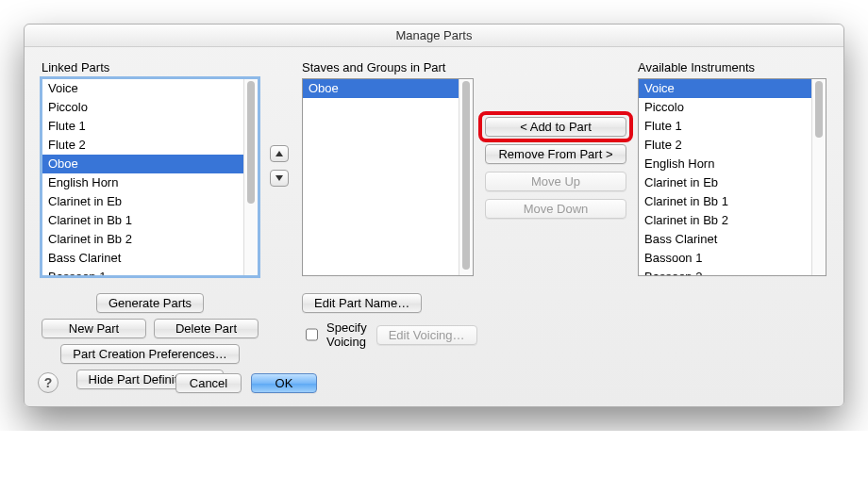 The image size is (868, 493). What do you see at coordinates (206, 328) in the screenshot?
I see `delete-part-button: Delete Part` at bounding box center [206, 328].